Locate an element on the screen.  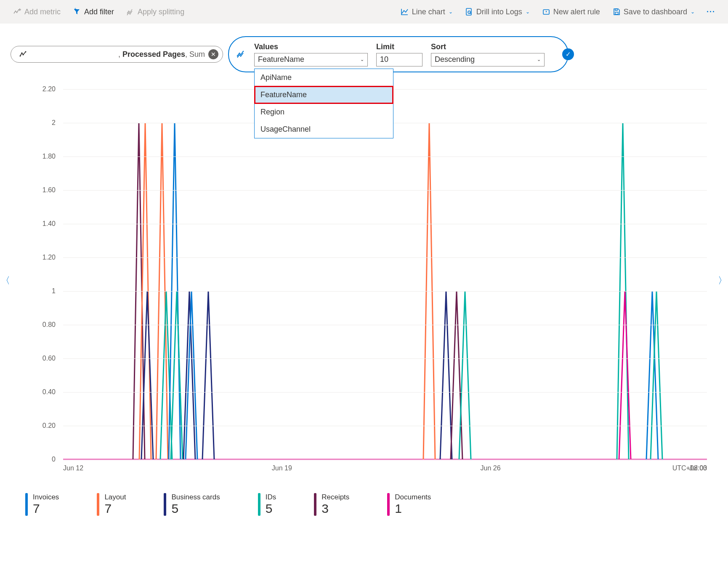
legend-item: Invoices7 is located at coordinates (42, 504).